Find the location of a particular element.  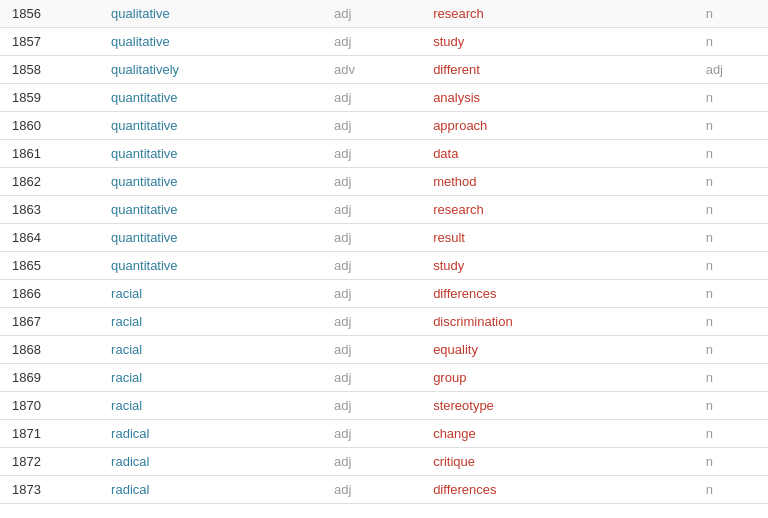

row-colloc-pos: adj is located at coordinates (731, 70).